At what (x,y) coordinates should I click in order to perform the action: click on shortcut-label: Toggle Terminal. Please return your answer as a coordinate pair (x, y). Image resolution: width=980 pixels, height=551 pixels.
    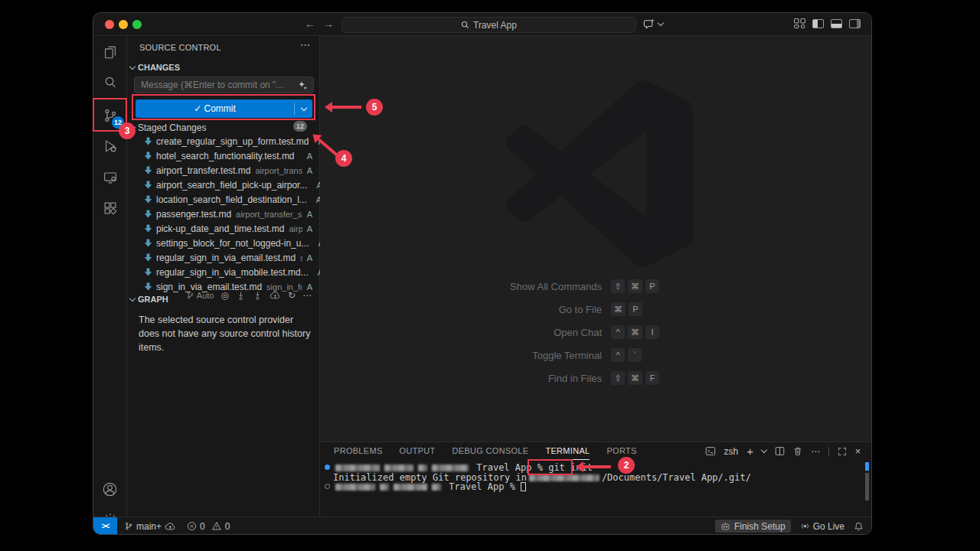
    Looking at the image, I should click on (518, 355).